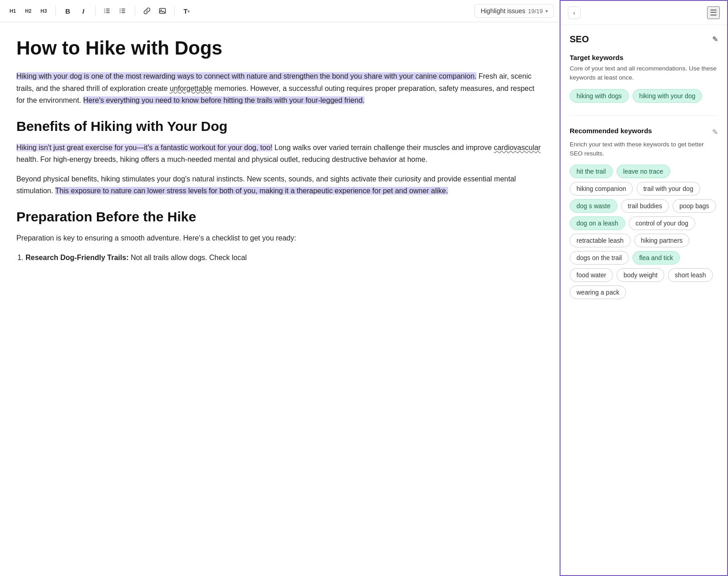 This screenshot has height=576, width=728. What do you see at coordinates (162, 11) in the screenshot?
I see `image-button` at bounding box center [162, 11].